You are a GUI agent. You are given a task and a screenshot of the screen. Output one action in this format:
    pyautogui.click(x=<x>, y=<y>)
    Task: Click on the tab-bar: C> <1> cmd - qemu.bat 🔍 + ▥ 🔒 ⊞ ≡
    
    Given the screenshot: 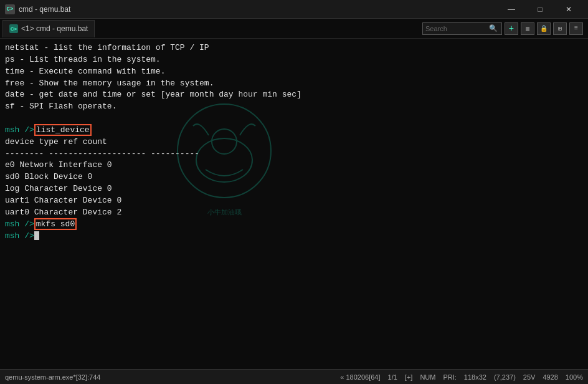 What is the action you would take?
    pyautogui.click(x=294, y=29)
    